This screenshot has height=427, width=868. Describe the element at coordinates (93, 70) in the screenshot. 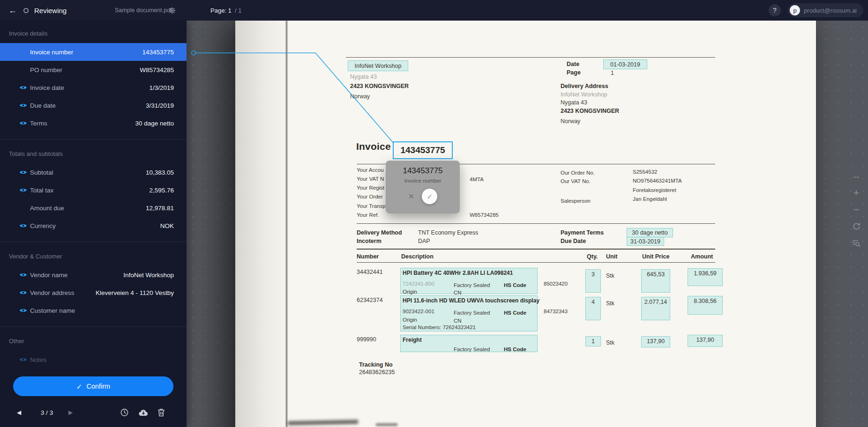

I see `field-row-po-number: PO number W85734285` at that location.